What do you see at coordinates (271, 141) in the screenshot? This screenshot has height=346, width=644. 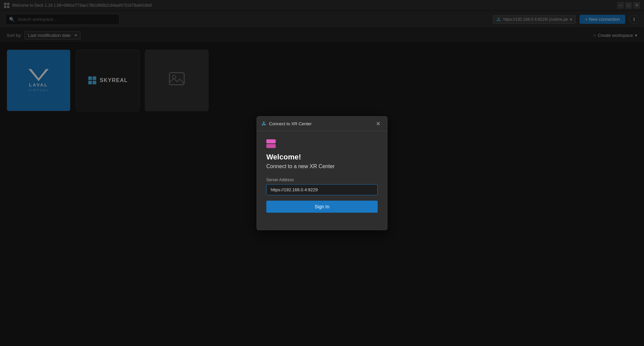 I see `deck-icon-top` at bounding box center [271, 141].